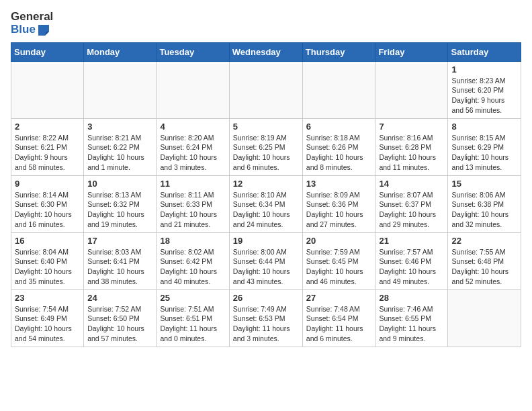 Image resolution: width=532 pixels, height=411 pixels. Describe the element at coordinates (485, 52) in the screenshot. I see `weekday-header: Saturday` at that location.